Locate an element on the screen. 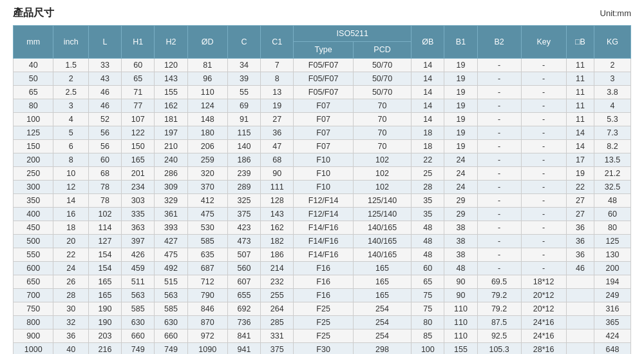  cell-C: 239 is located at coordinates (243, 173).